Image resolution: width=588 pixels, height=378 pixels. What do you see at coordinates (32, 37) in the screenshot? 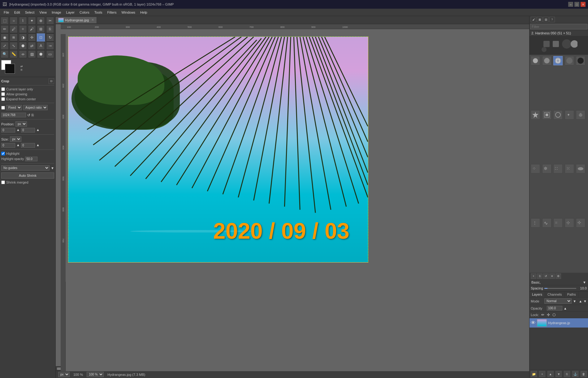
I see `move-tool: ✢` at bounding box center [32, 37].